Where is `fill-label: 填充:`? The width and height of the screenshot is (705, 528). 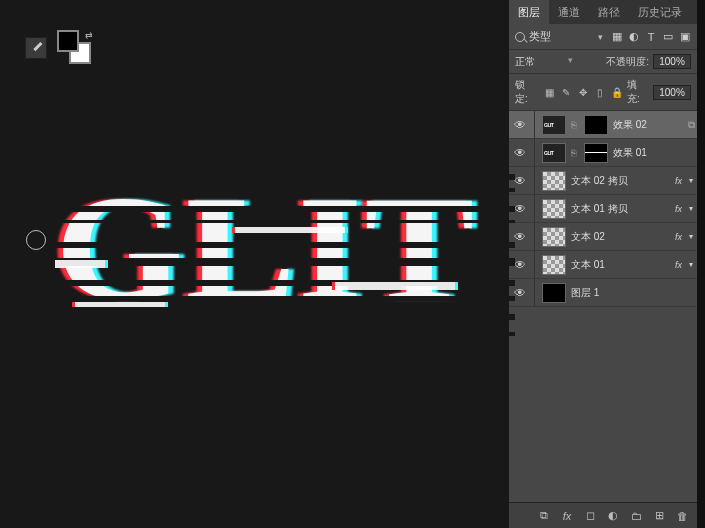
fill-label: 填充: is located at coordinates (638, 92).